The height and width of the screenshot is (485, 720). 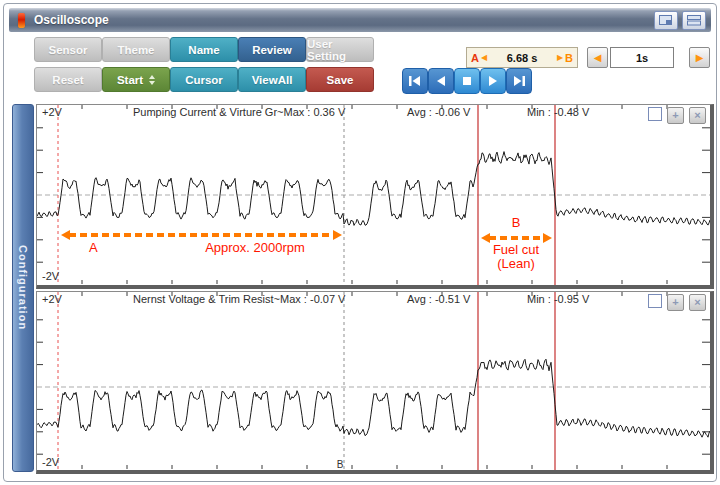 I want to click on reset-button: Reset, so click(x=68, y=80).